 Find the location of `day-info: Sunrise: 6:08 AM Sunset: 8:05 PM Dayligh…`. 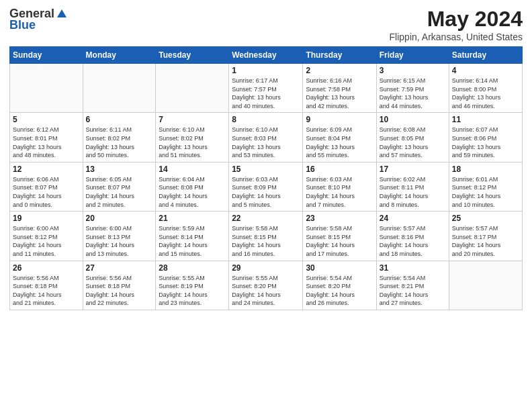

day-info: Sunrise: 6:08 AM Sunset: 8:05 PM Dayligh… is located at coordinates (412, 142).